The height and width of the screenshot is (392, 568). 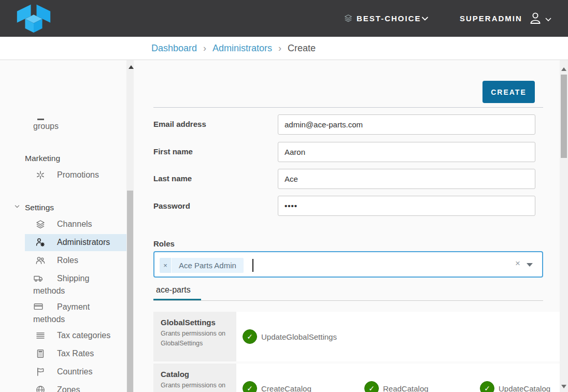 I want to click on clipped-icon, so click(x=40, y=119).